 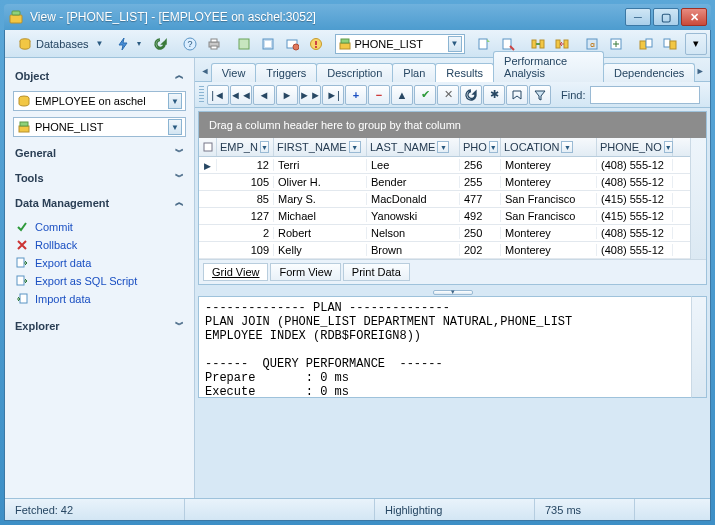 I want to click on edit-row-icon: ▲, so click(x=402, y=95).